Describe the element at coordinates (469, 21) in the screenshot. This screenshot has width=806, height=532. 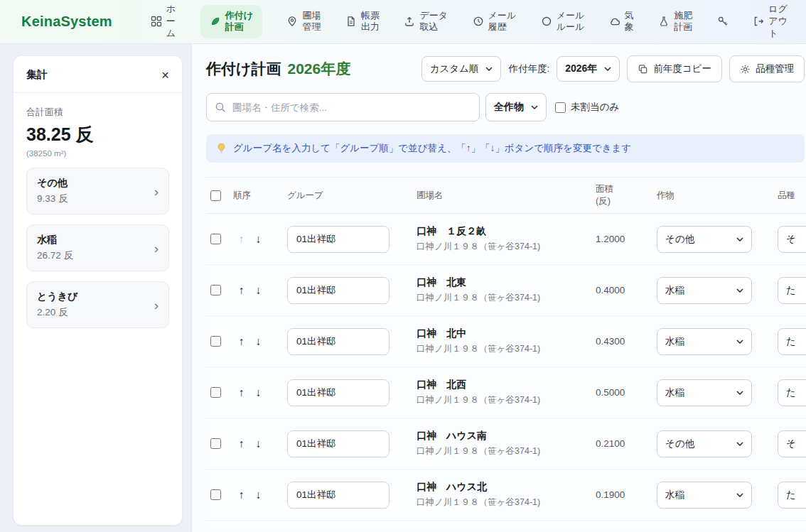
I see `main-nav: ホ ー ム 作付け 計画 圃場 管理 帳票 出力 データ 取込 メール 履歴 メ…` at that location.